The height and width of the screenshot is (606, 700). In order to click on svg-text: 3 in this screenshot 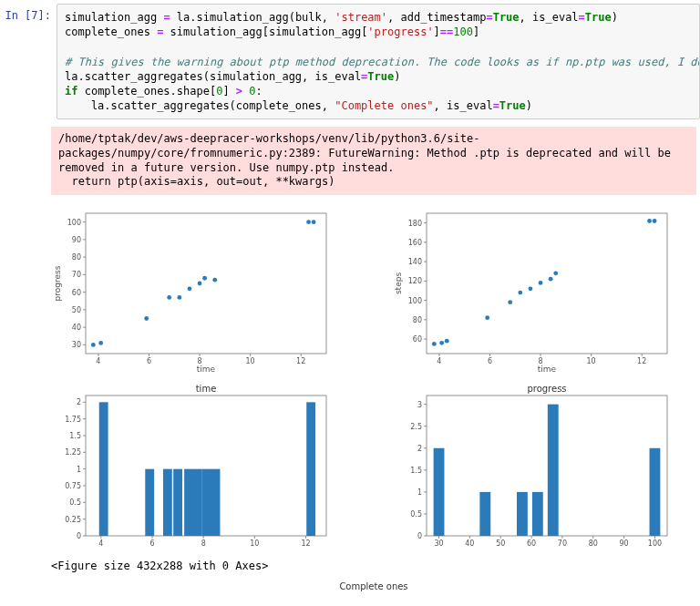, I will do `click(419, 405)`.